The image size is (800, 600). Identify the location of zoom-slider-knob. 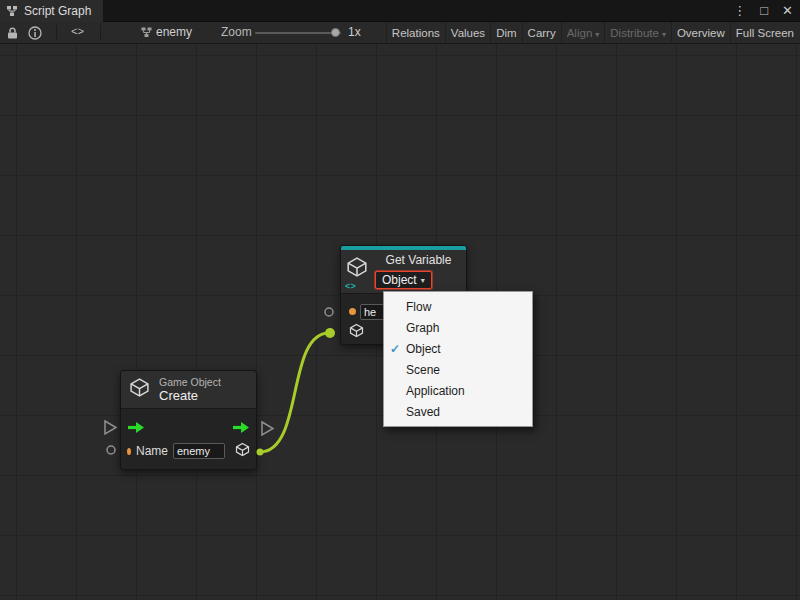
(336, 32).